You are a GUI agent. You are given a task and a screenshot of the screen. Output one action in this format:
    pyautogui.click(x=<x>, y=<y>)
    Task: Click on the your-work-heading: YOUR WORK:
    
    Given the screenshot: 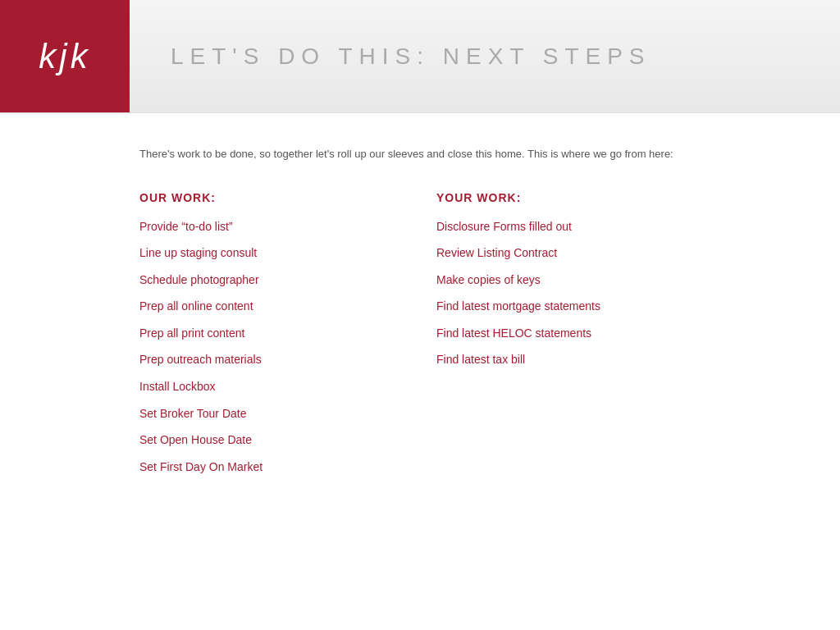 What is the action you would take?
    pyautogui.click(x=568, y=198)
    